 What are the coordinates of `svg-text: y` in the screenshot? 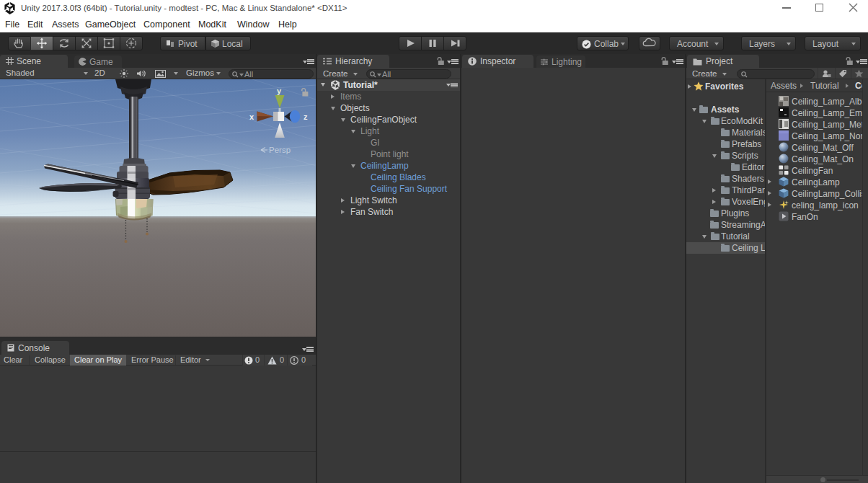 It's located at (280, 91).